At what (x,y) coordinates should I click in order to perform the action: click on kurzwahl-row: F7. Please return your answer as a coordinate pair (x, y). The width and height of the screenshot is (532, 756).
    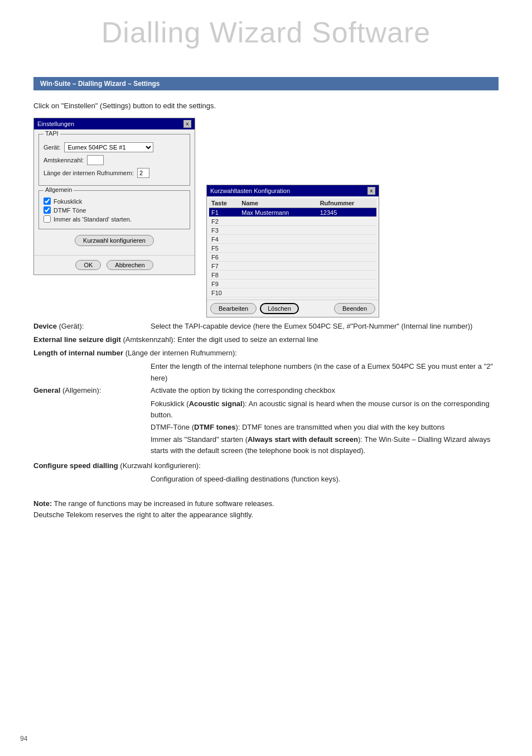
    Looking at the image, I should click on (293, 266).